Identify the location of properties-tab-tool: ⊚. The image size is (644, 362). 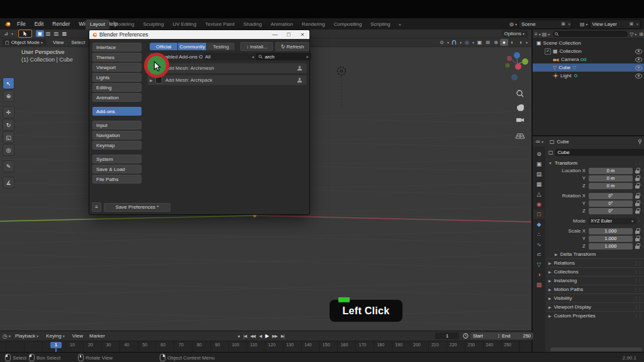
(539, 153).